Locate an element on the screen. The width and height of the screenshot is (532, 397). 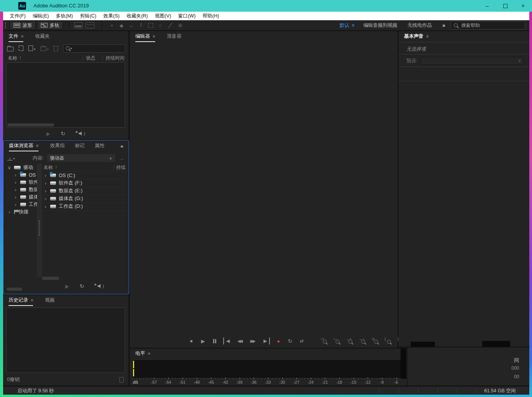
workspace-edit-audio-video: 编辑音频到视频 is located at coordinates (380, 26).